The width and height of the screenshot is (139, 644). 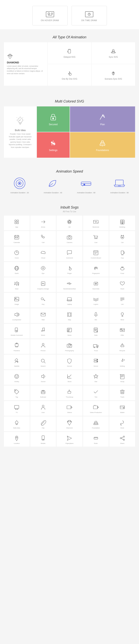 I want to click on building-label: Building, so click(x=122, y=227).